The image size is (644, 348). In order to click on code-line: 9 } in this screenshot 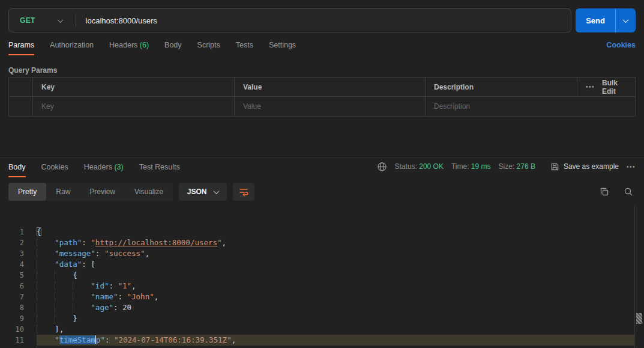, I will do `click(322, 319)`.